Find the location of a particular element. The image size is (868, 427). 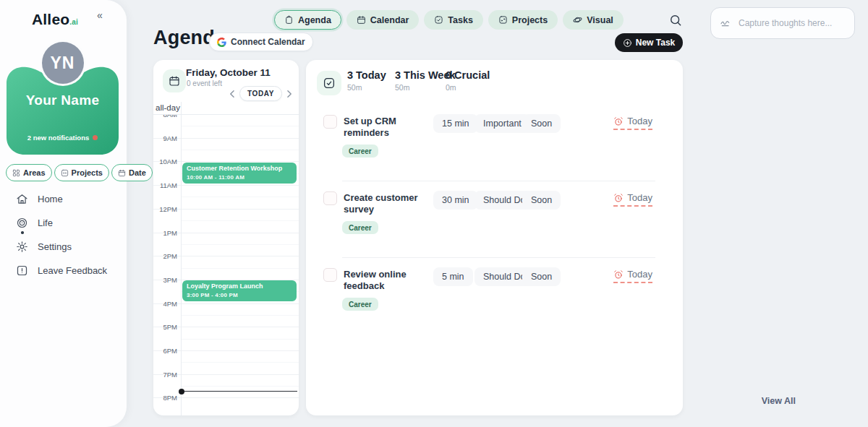

profile-card: YN Your Name 2 new notifications is located at coordinates (62, 98).